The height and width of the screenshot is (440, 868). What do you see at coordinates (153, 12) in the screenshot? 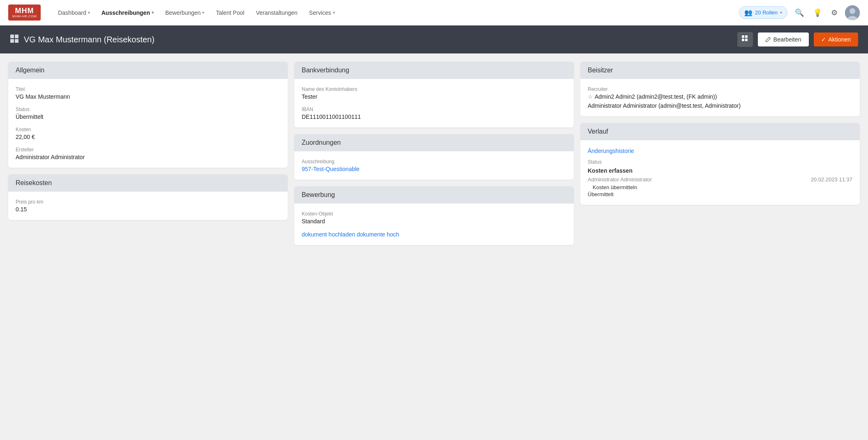
I see `nav-ausschreibungen-chevron: ▾` at bounding box center [153, 12].